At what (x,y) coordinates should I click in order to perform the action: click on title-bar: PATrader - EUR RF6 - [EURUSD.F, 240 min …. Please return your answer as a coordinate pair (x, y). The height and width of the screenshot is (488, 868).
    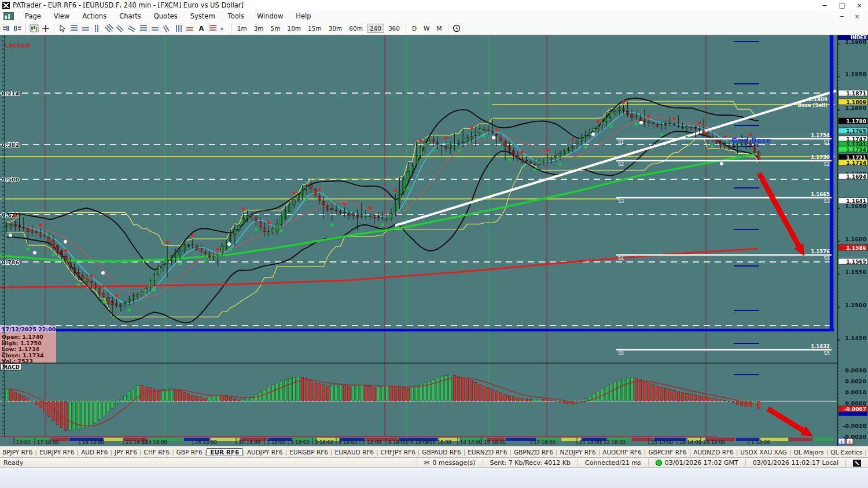
    Looking at the image, I should click on (434, 6).